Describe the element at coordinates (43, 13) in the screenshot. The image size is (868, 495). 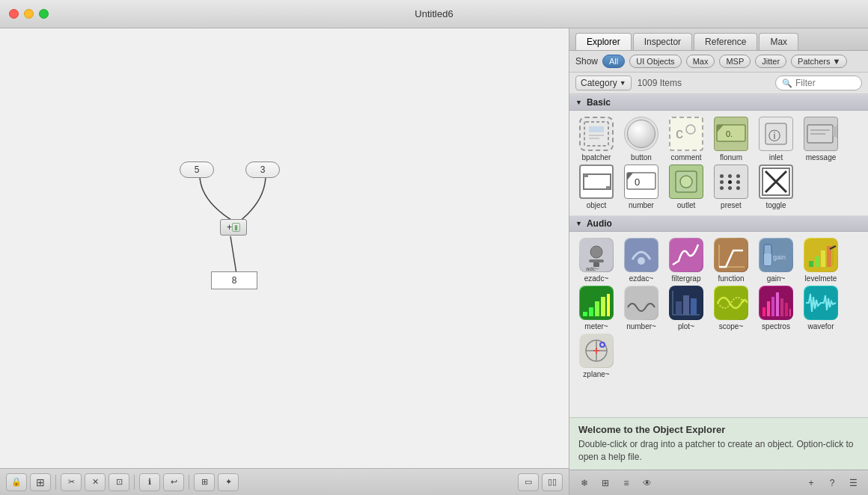
I see `maximize-button` at that location.